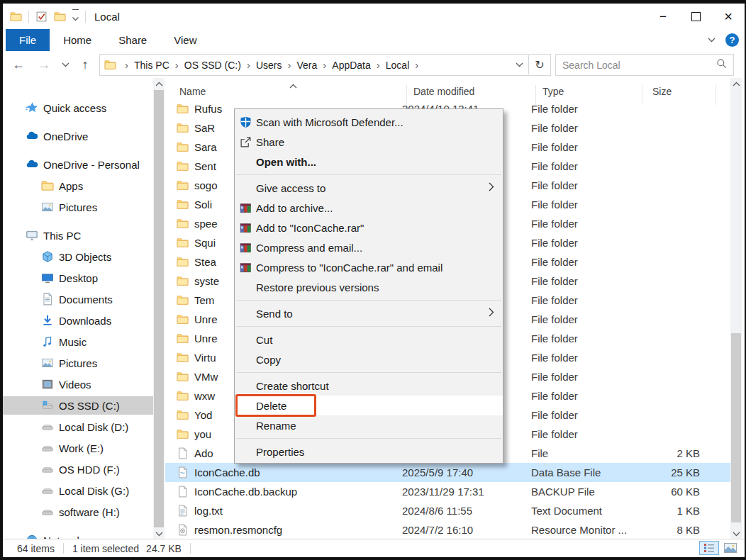  I want to click on breadcrumb-item-vera: Vera, so click(306, 65).